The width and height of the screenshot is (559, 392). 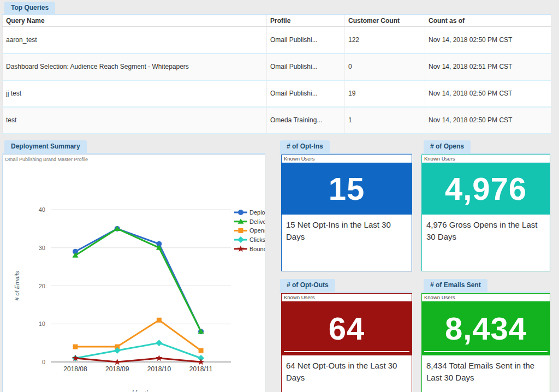 I want to click on emails-sent-description: 8,434 Total Emails Sent in the Last 30 D…, so click(x=486, y=372).